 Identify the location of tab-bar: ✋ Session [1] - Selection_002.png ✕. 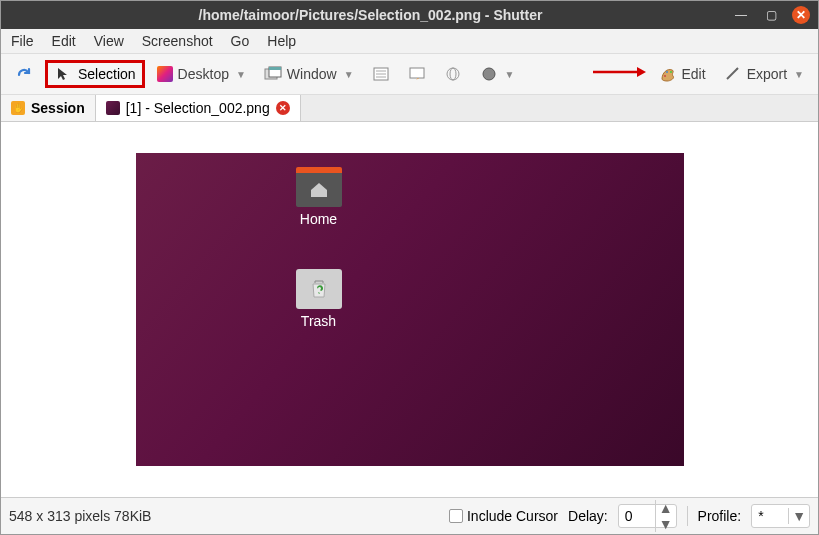
(410, 108).